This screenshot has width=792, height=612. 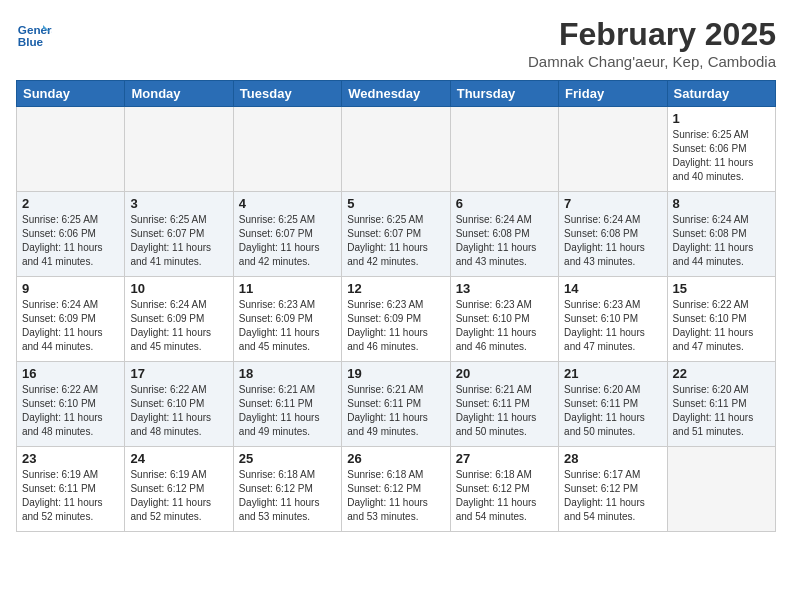 What do you see at coordinates (179, 320) in the screenshot?
I see `calendar-day-cell: 10Sunrise: 6:24 AMSunset: 6:09 PMDayligh…` at bounding box center [179, 320].